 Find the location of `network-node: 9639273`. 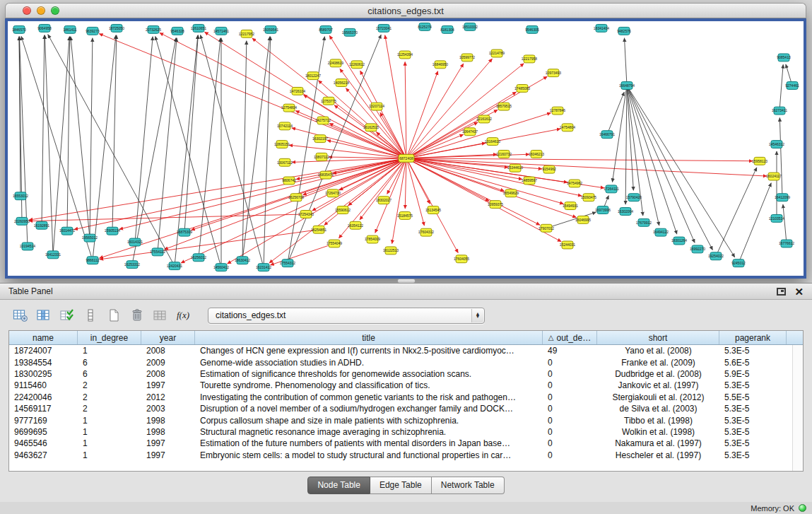

network-node: 9639273 is located at coordinates (93, 31).